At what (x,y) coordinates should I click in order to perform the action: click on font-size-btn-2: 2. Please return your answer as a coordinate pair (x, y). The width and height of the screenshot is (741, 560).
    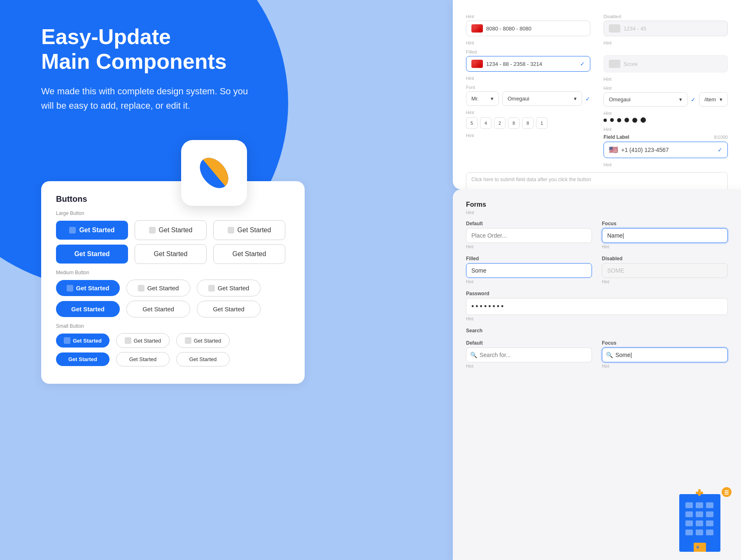
    Looking at the image, I should click on (500, 123).